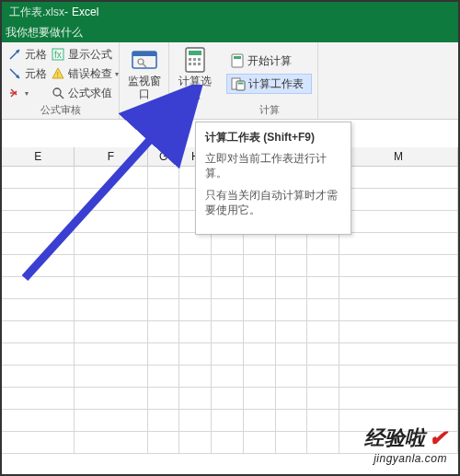 The height and width of the screenshot is (476, 460). What do you see at coordinates (85, 93) in the screenshot?
I see `evaluate-formula-button: 公式求值` at bounding box center [85, 93].